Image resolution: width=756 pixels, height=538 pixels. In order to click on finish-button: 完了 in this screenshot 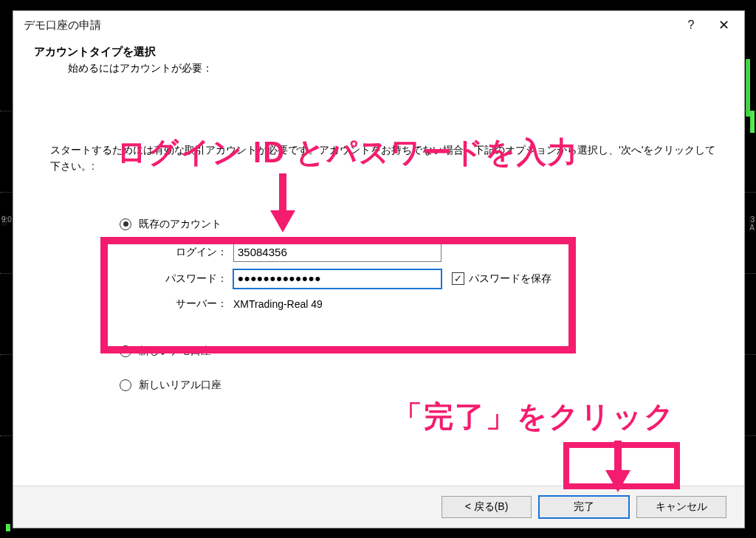, I will do `click(584, 507)`.